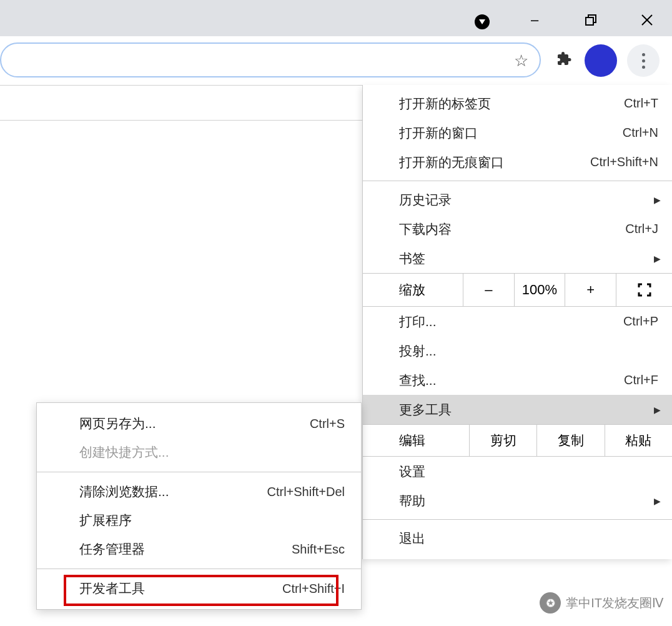 Image resolution: width=672 pixels, height=626 pixels. Describe the element at coordinates (199, 549) in the screenshot. I see `submenu-task-manager: 任务管理器Shift+Esc` at that location.